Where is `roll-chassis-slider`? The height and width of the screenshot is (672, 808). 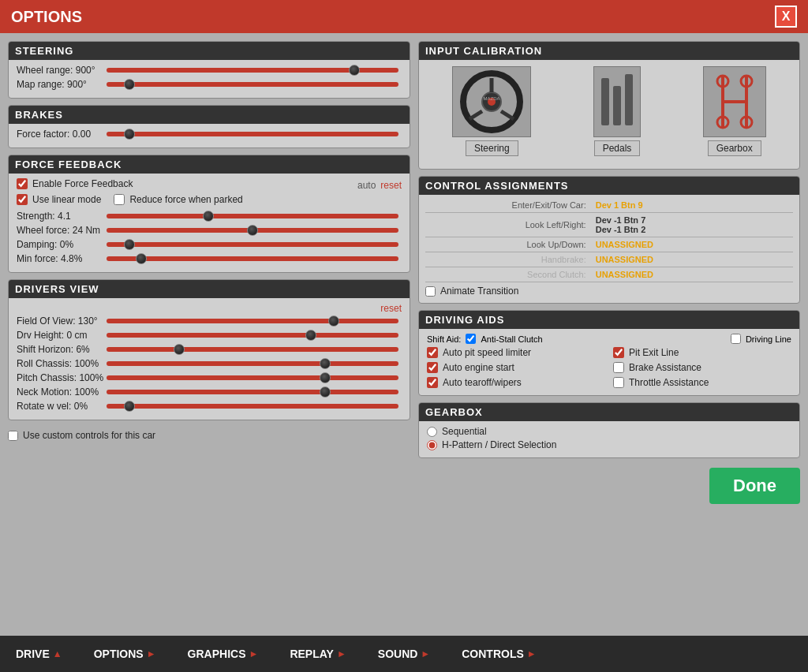
roll-chassis-slider is located at coordinates (252, 364).